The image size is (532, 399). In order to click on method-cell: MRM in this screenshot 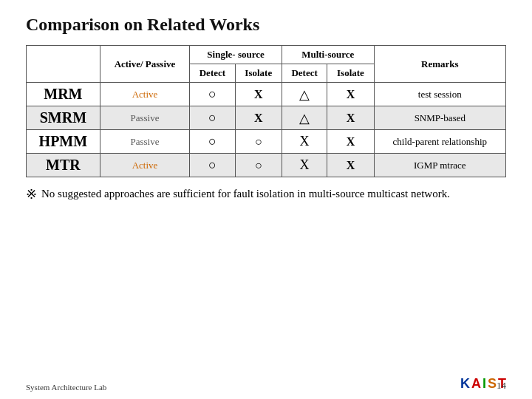, I will do `click(64, 95)`.